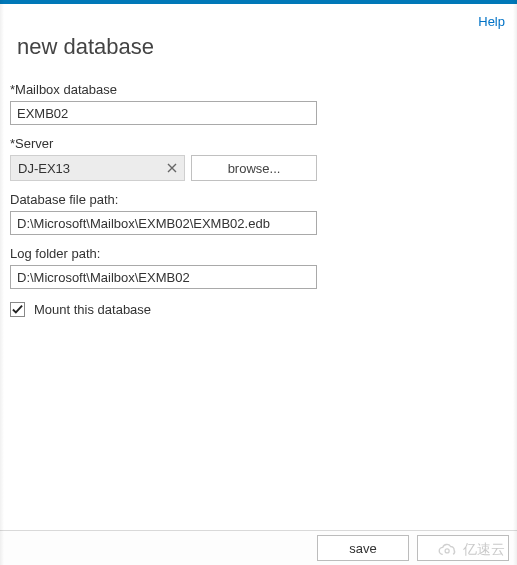 This screenshot has width=517, height=565. What do you see at coordinates (18, 310) in the screenshot?
I see `mount-checkbox` at bounding box center [18, 310].